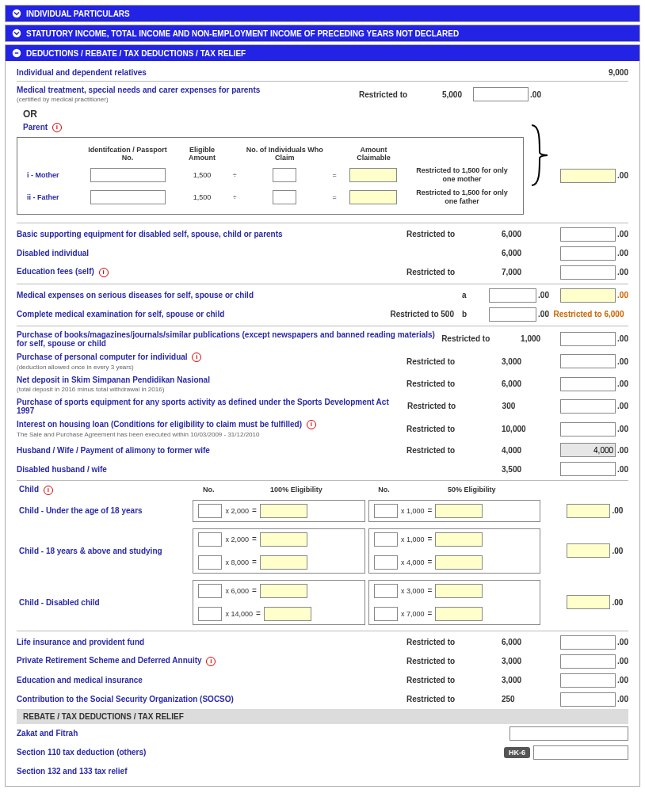  I want to click on input-dis-50a-no, so click(386, 591).